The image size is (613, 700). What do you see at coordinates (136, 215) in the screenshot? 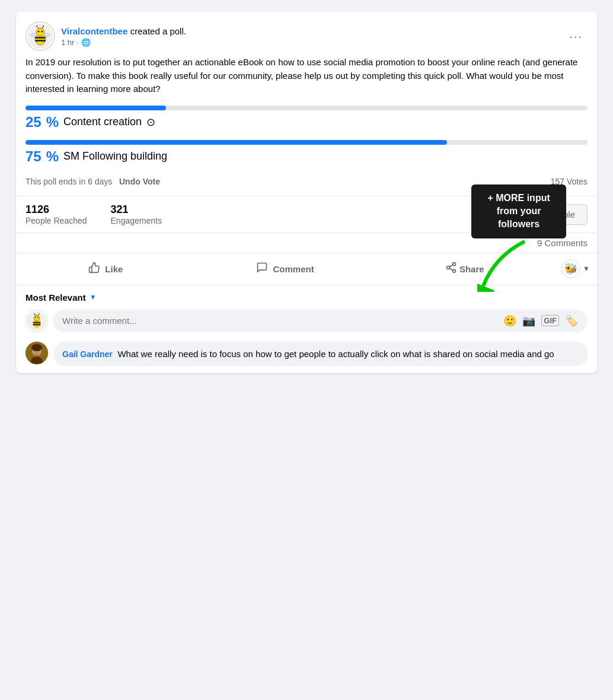
I see `stat-engagements: 321 Engagements` at bounding box center [136, 215].